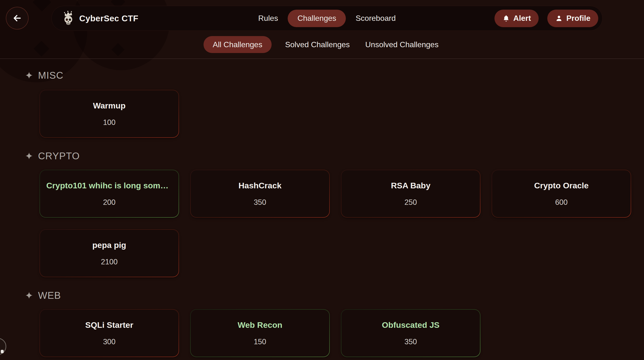 This screenshot has height=360, width=644. Describe the element at coordinates (42, 6) in the screenshot. I see `background-diamond-decoration` at that location.